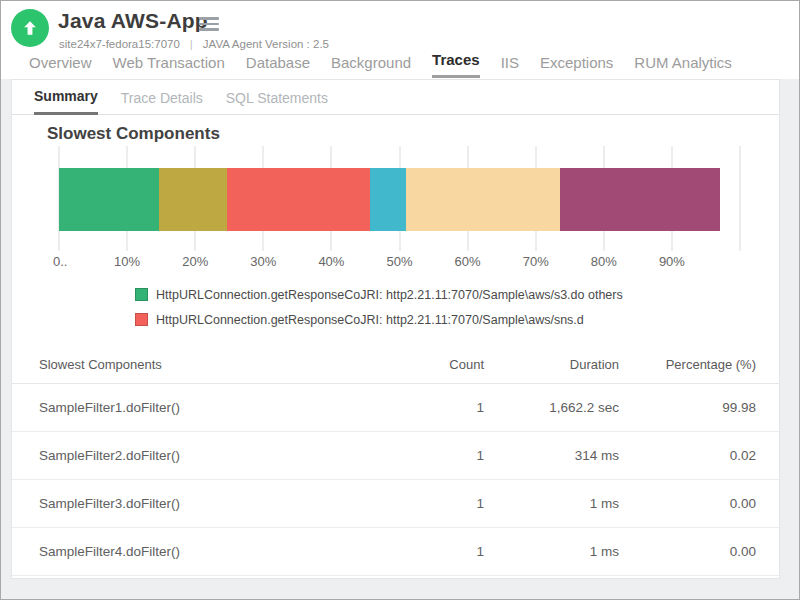 This screenshot has width=800, height=600. I want to click on table-header-row: Slowest Components Count Duration Percen…, so click(396, 365).